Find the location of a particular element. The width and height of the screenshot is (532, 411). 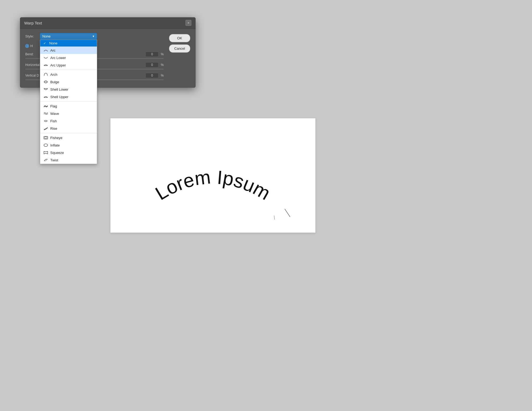

canvas-area: Lorem Ipsum is located at coordinates (213, 175).